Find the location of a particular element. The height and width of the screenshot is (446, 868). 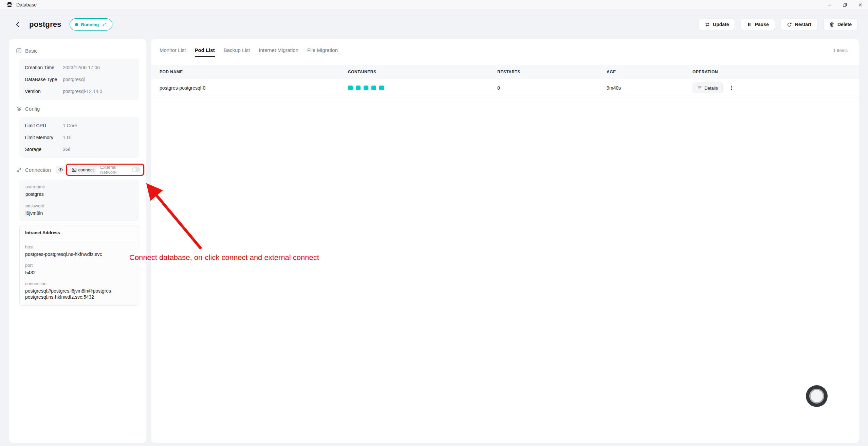

col-restarts: RESTARTS is located at coordinates (552, 72).